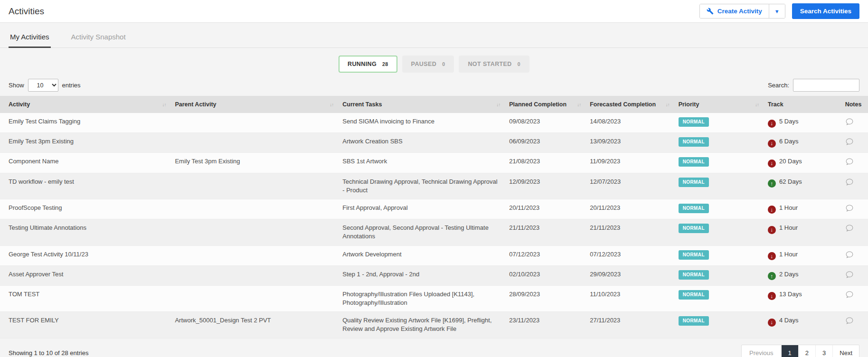  Describe the element at coordinates (790, 351) in the screenshot. I see `pagination-page-1: 1` at that location.